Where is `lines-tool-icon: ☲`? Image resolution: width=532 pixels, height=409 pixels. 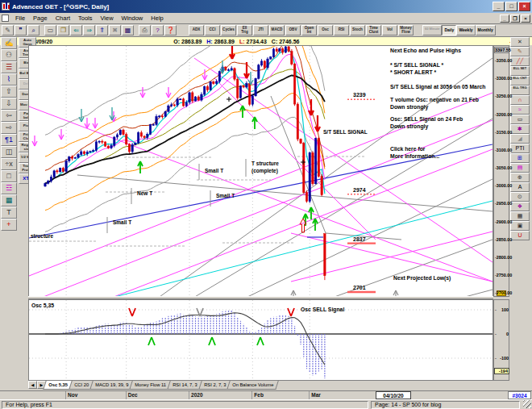
lines-tool-icon: ☲ is located at coordinates (9, 189).